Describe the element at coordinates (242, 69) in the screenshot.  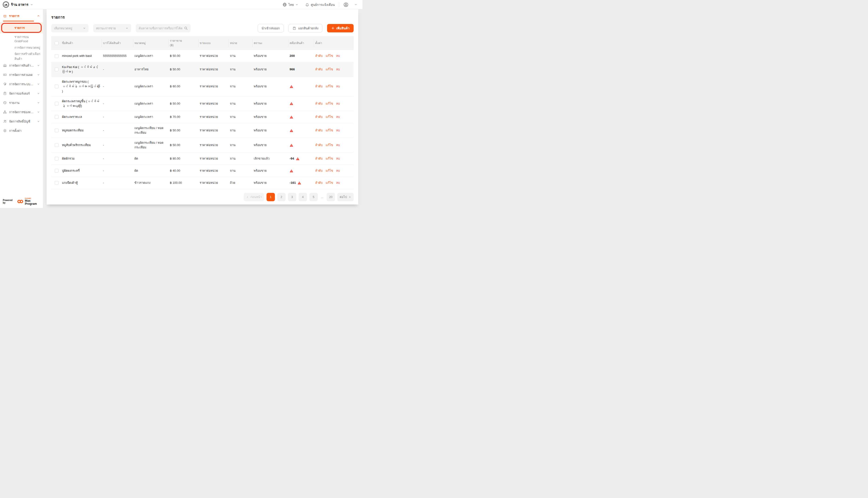
I see `product-unit: จาน` at that location.